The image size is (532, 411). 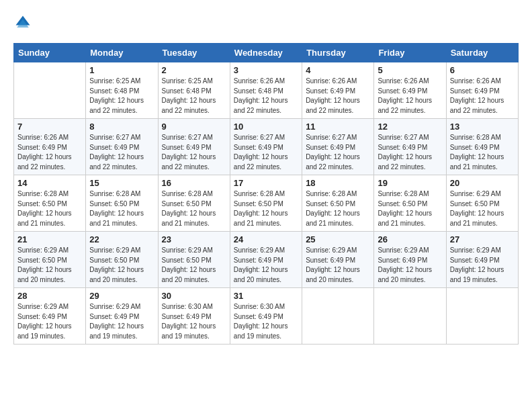 I want to click on calendar-cell: 8Sunrise: 6:27 AM Sunset: 6:49 PM Daylig…, so click(x=122, y=147).